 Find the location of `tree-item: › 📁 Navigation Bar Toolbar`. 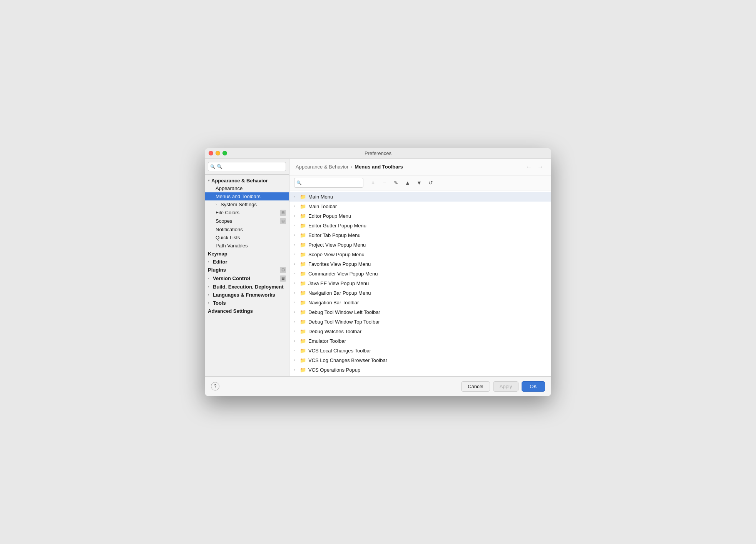

tree-item: › 📁 Navigation Bar Toolbar is located at coordinates (420, 302).